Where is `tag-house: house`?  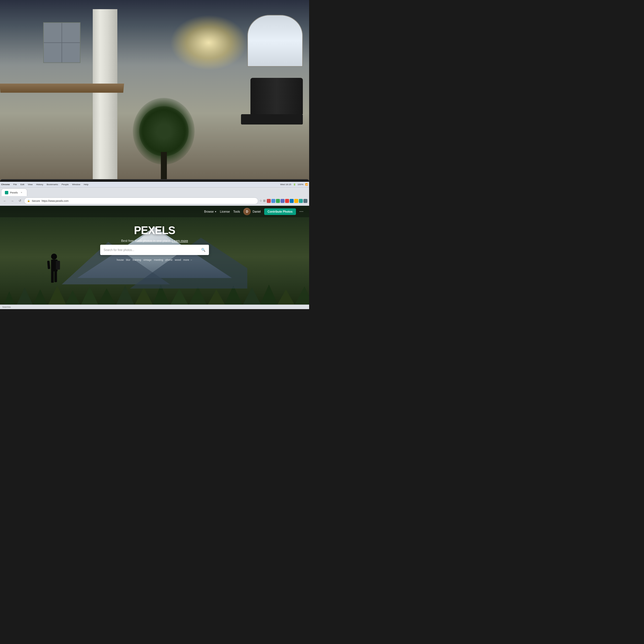 tag-house: house is located at coordinates (120, 260).